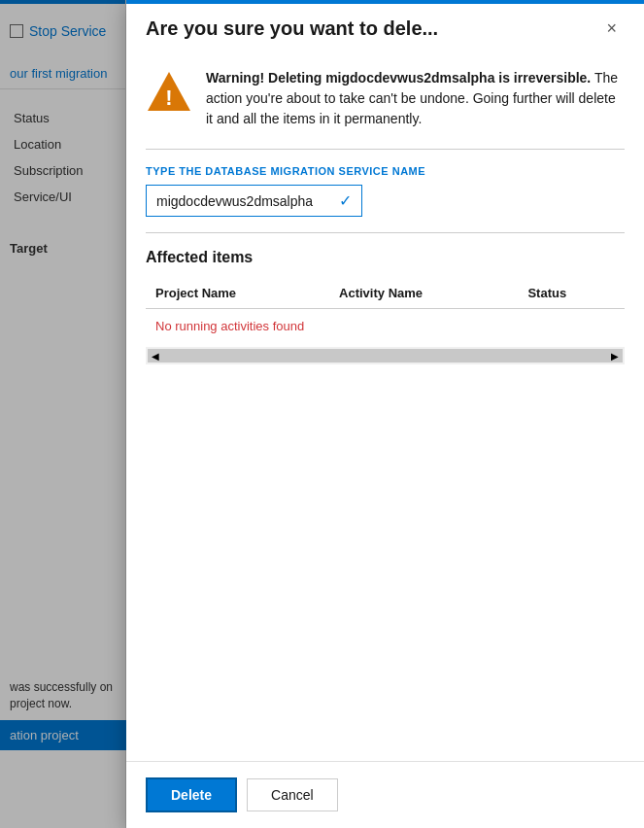  Describe the element at coordinates (385, 258) in the screenshot. I see `affected-items-title: Affected items` at that location.